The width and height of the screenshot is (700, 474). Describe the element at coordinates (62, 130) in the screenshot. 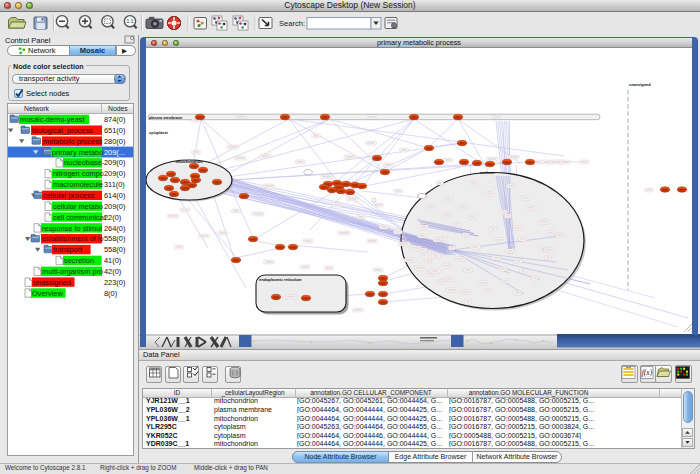

I see `svg-text: biological_process` at that location.